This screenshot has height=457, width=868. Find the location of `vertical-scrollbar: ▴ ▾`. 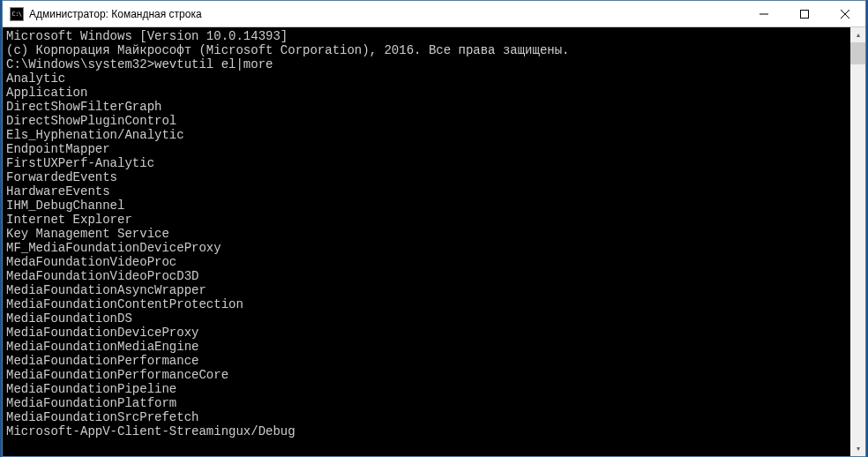

vertical-scrollbar: ▴ ▾ is located at coordinates (857, 242).